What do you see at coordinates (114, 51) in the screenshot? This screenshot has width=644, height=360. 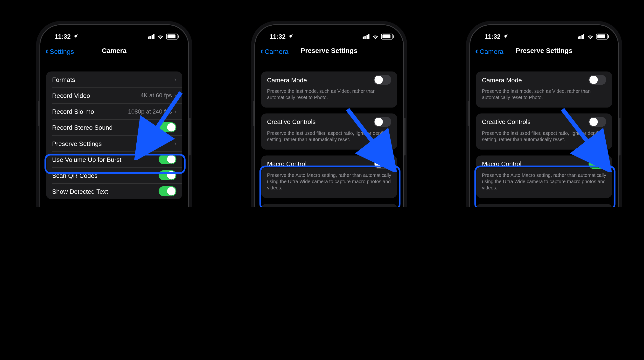 I see `nav-title: Camera` at bounding box center [114, 51].